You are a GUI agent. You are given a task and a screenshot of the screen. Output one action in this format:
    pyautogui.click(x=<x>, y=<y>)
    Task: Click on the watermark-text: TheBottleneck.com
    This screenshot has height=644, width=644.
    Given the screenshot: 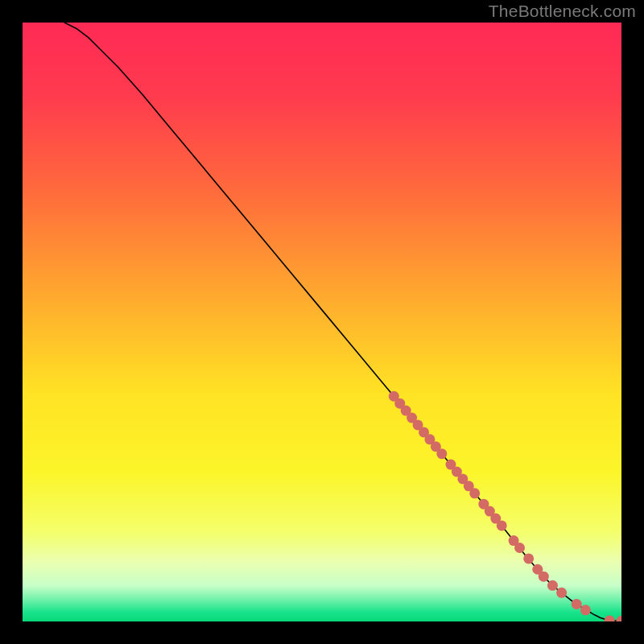 What is the action you would take?
    pyautogui.click(x=562, y=11)
    